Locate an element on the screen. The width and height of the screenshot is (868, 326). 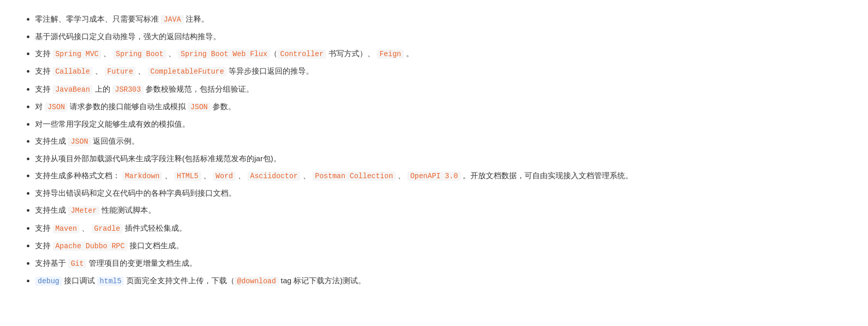
code-spring-mvc: Spring MVC is located at coordinates (77, 54).